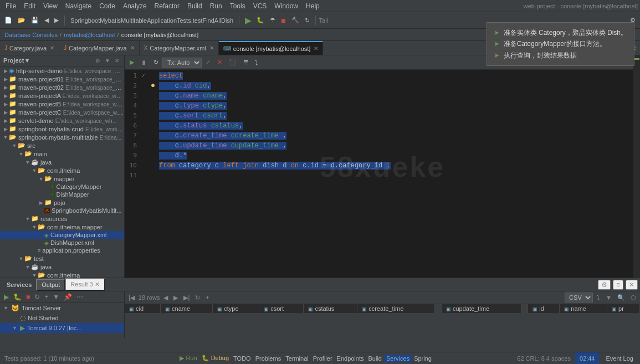  I want to click on run-tab-btn: ▶ Run, so click(188, 358).